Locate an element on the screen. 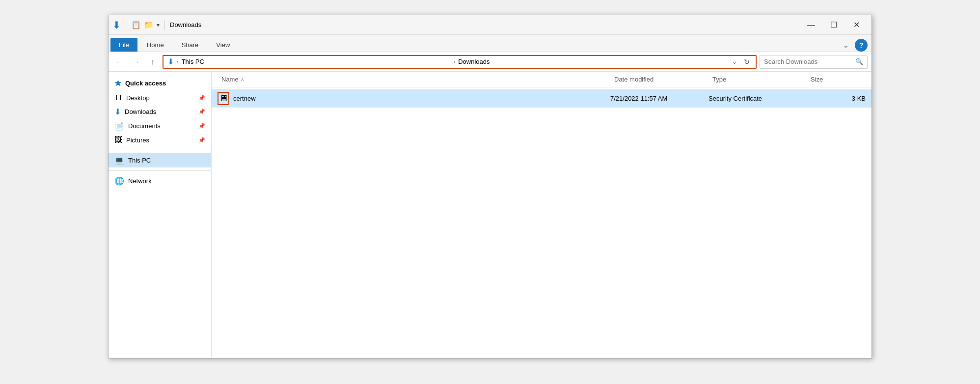  downloads-label: Downloads is located at coordinates (140, 112).